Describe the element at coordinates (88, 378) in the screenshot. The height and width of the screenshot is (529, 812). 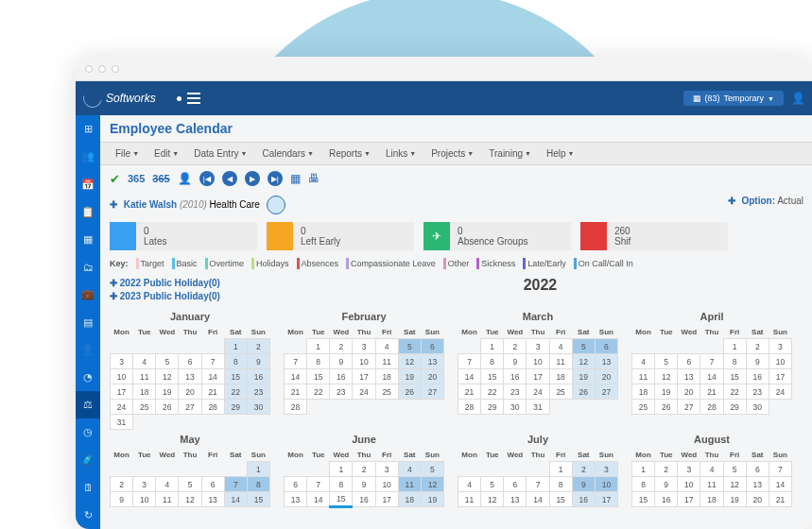
I see `sidebar-item-timer: ◔` at that location.